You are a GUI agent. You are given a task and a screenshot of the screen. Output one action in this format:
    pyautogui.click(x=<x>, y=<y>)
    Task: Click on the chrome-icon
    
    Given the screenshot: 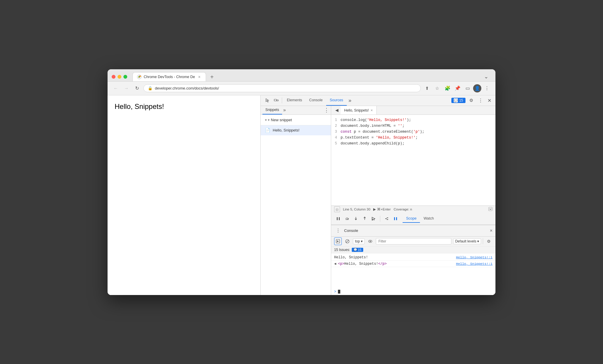 What is the action you would take?
    pyautogui.click(x=139, y=77)
    